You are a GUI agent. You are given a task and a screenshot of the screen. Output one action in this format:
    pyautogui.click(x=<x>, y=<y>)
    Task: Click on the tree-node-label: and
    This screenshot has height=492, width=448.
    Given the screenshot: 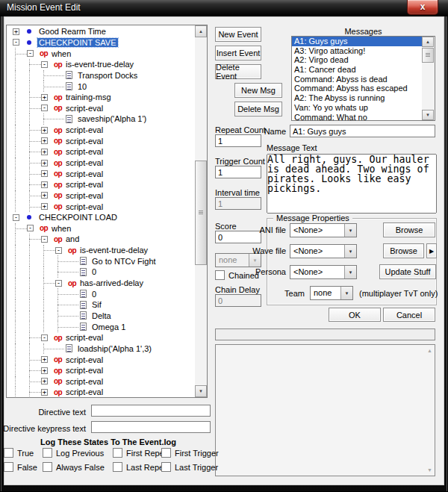 What is the action you would take?
    pyautogui.click(x=72, y=239)
    